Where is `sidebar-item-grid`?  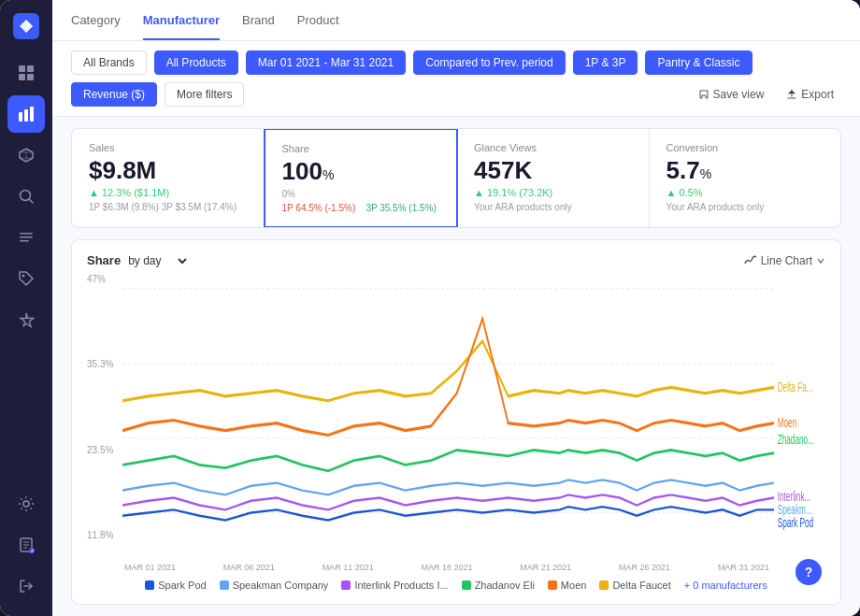
sidebar-item-grid is located at coordinates (26, 73).